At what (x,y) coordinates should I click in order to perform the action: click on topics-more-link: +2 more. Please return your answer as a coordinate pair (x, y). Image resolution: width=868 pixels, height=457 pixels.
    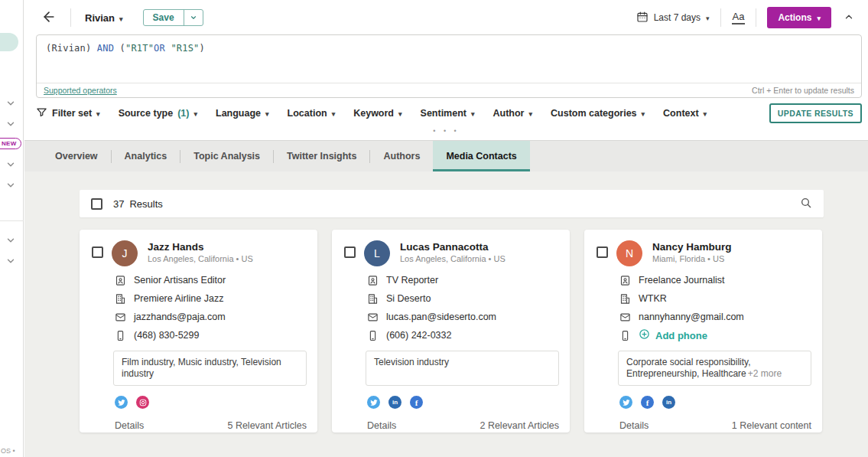
    Looking at the image, I should click on (765, 374).